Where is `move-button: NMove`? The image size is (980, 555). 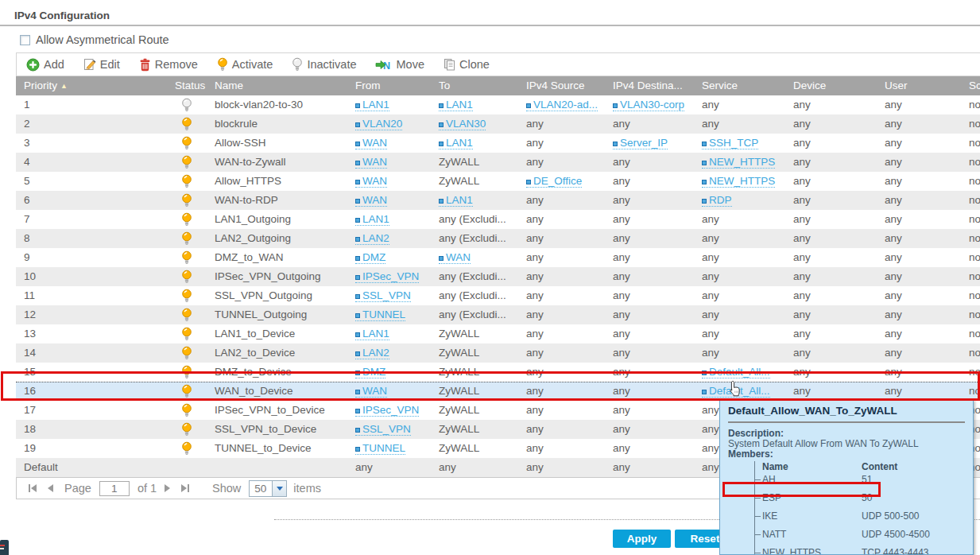
move-button: NMove is located at coordinates (399, 64).